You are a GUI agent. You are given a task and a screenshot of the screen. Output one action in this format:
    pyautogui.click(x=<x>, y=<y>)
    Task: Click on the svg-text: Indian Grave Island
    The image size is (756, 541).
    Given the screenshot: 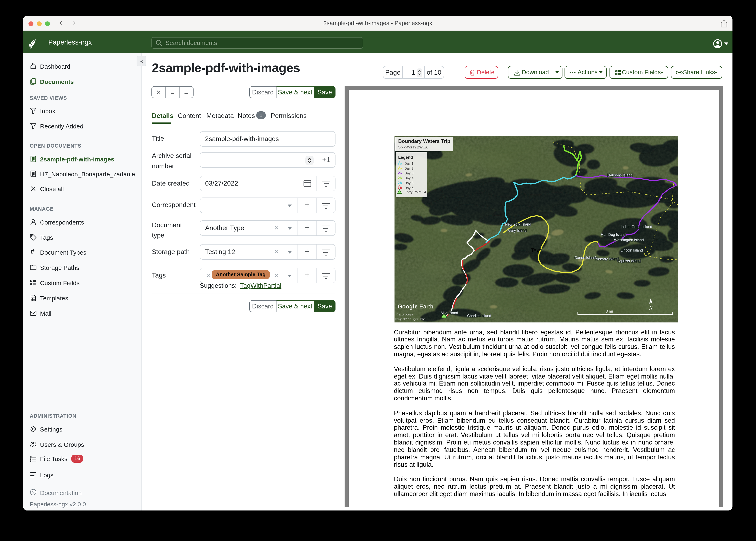 What is the action you would take?
    pyautogui.click(x=636, y=227)
    